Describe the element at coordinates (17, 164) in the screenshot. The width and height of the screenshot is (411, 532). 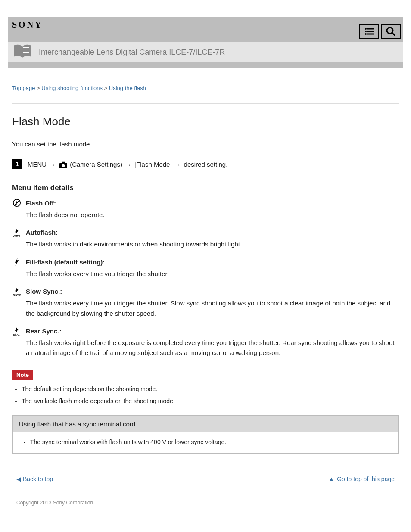
I see `step-number-badge: 1` at that location.